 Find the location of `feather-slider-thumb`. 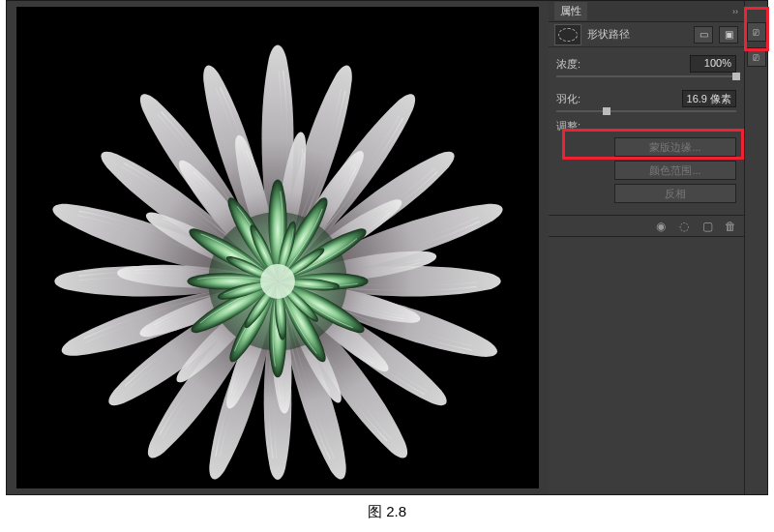

feather-slider-thumb is located at coordinates (607, 111).